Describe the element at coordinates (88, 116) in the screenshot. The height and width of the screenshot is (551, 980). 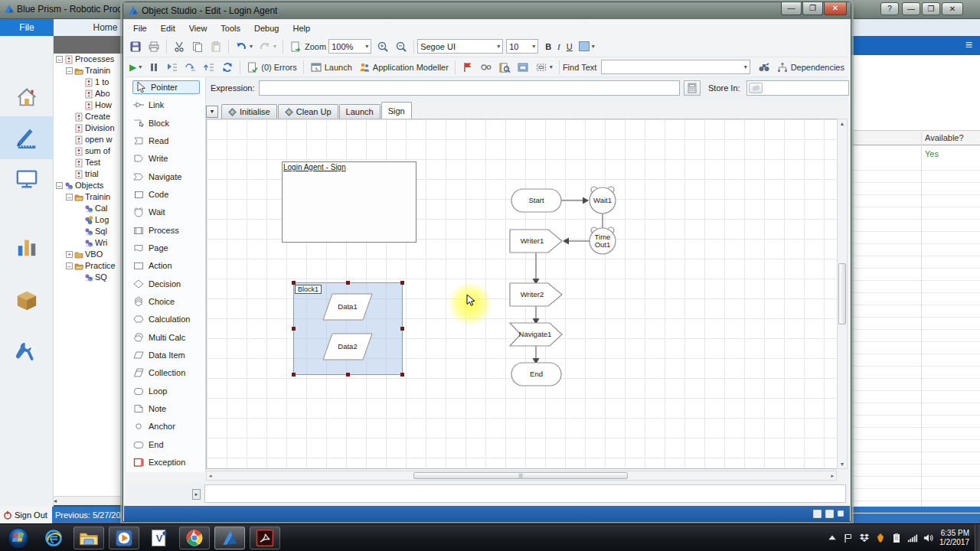
I see `tree-item-create: Create` at that location.